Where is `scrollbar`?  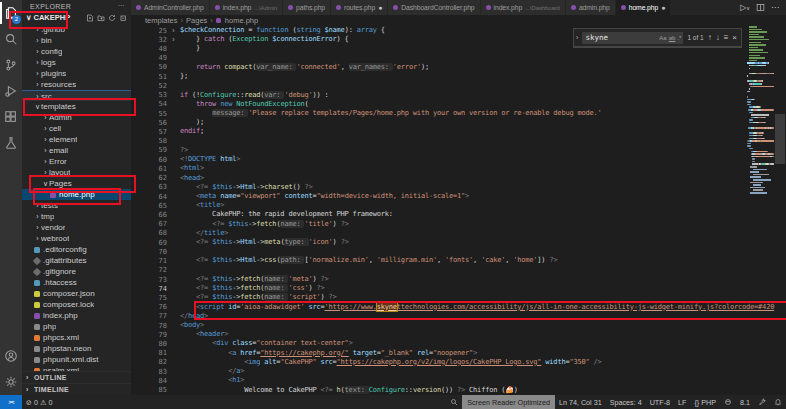 scrollbar is located at coordinates (780, 210).